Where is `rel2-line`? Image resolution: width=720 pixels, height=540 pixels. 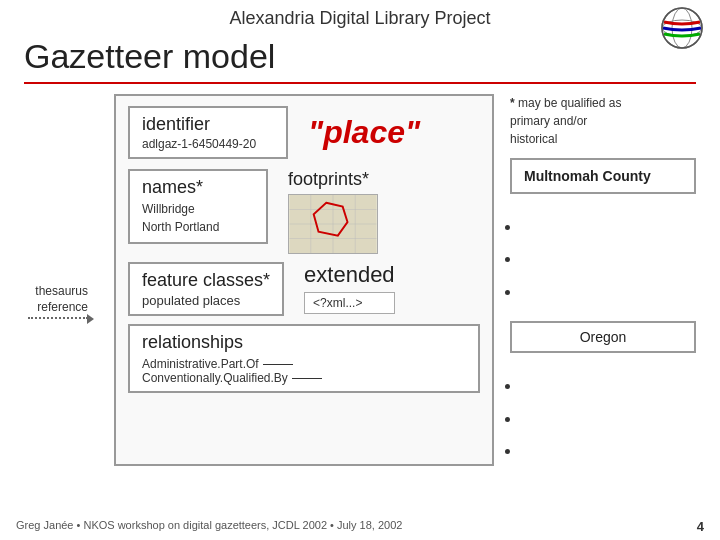 rel2-line is located at coordinates (307, 378).